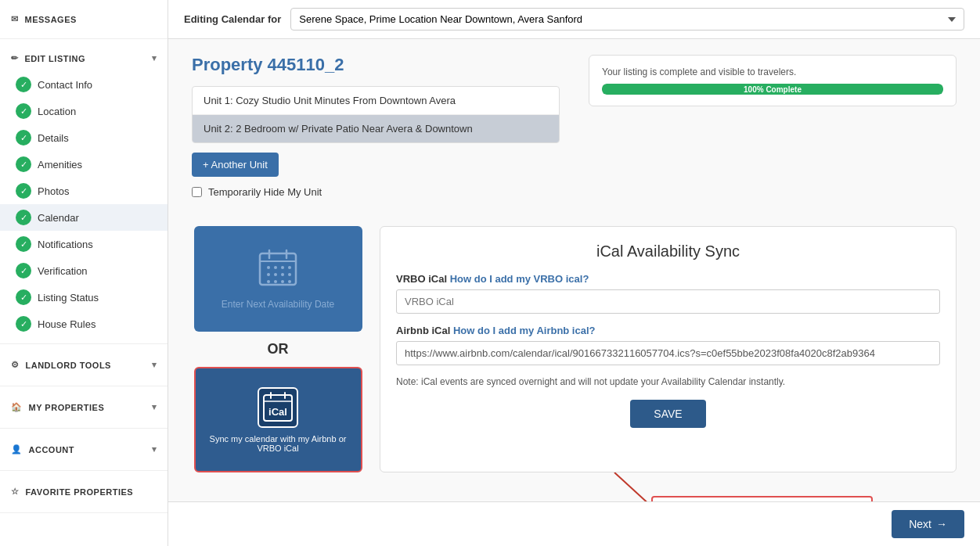 The image size is (980, 546). Describe the element at coordinates (68, 297) in the screenshot. I see `sidebar-item-label: Listing Status` at that location.